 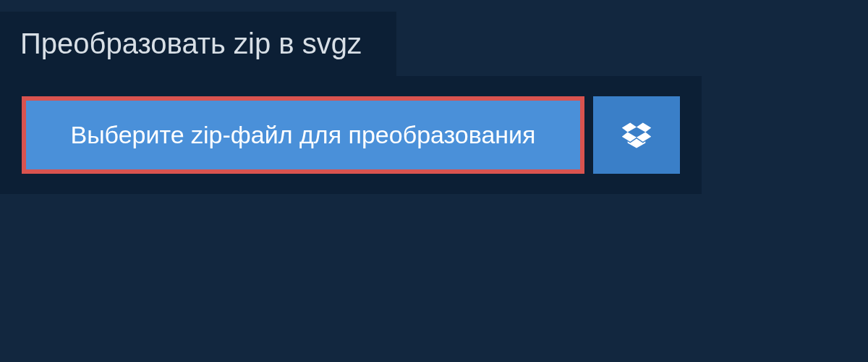 I want to click on page-title: Преобразовать zip в svgz, so click(x=191, y=43).